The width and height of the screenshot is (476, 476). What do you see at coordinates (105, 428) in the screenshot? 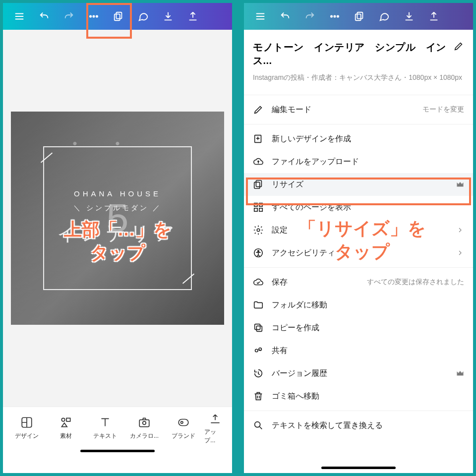
I see `tab-text: テキスト` at bounding box center [105, 428].